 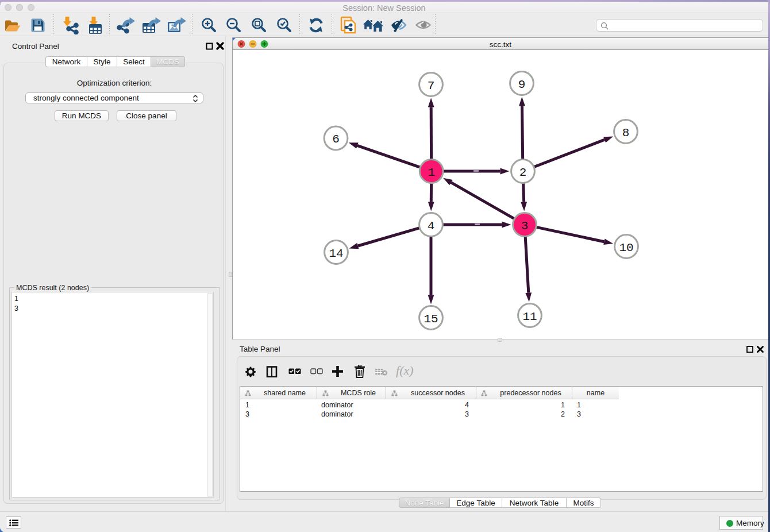 I want to click on svg-text: 9, so click(x=522, y=85).